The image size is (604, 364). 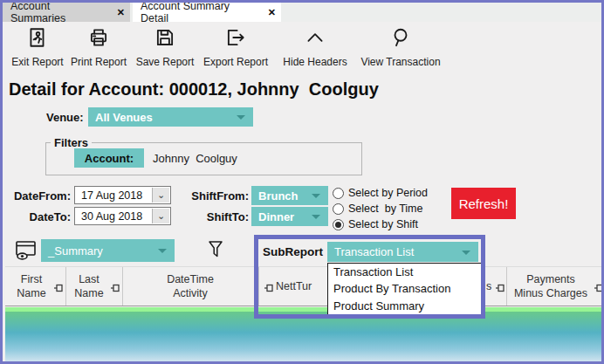 I want to click on column-header-text: Last, so click(x=89, y=279).